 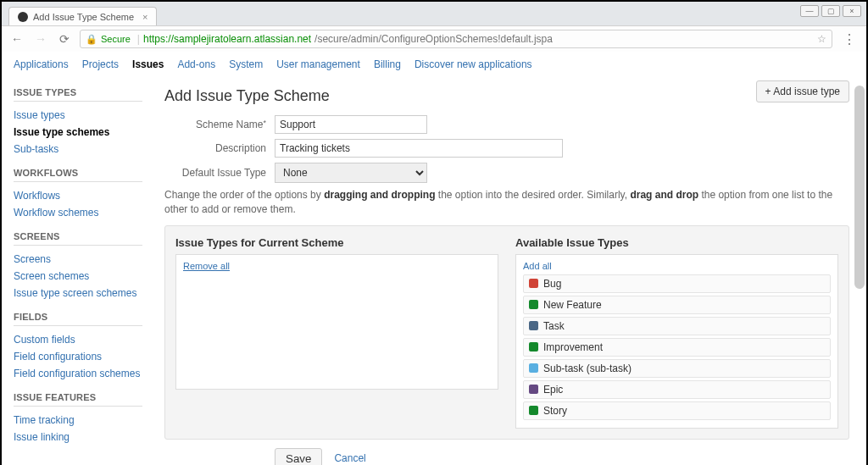 What do you see at coordinates (220, 173) in the screenshot?
I see `default-type-label: Default Issue Type` at bounding box center [220, 173].